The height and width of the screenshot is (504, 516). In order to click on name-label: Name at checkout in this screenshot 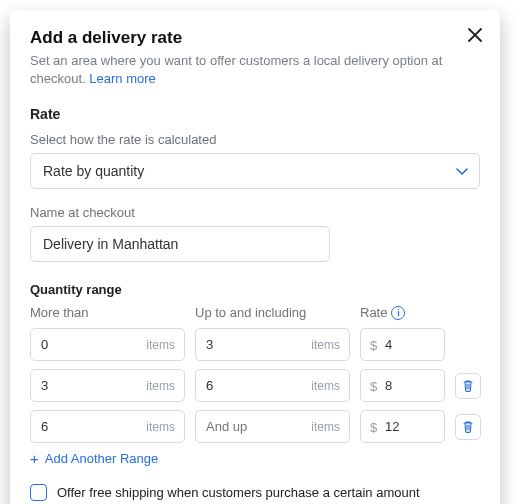, I will do `click(255, 212)`.